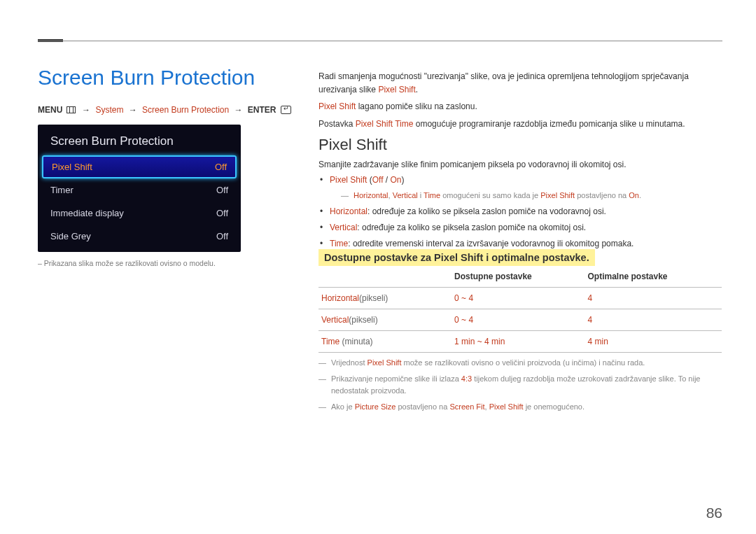 The width and height of the screenshot is (756, 534). I want to click on settings-table: Dostupne postavke Optimalne postavke Hor…, so click(520, 310).